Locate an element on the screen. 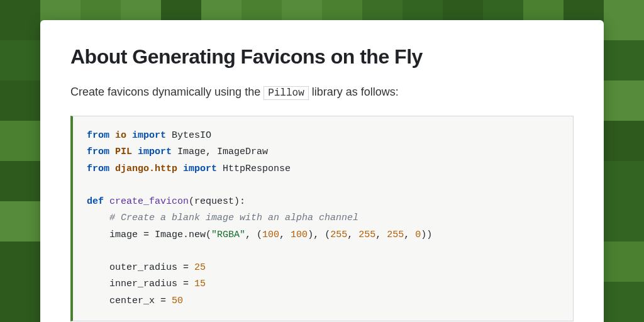 Image resolution: width=644 pixels, height=322 pixels. library-name: Pillow is located at coordinates (286, 93).